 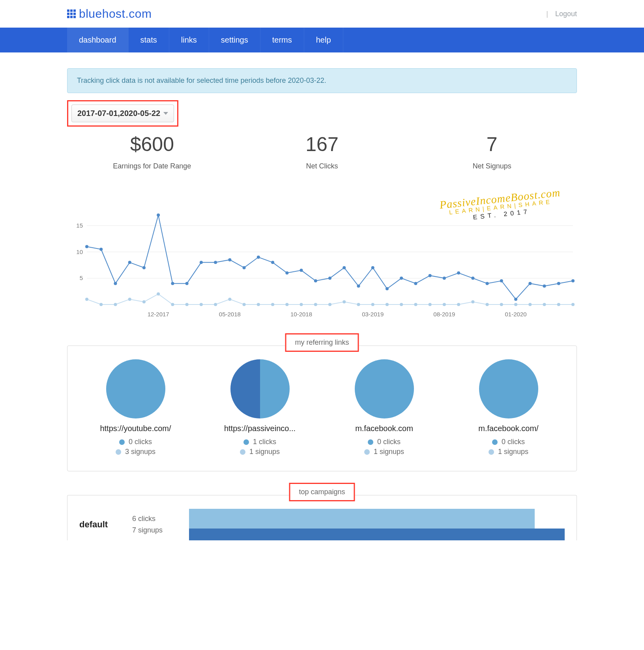 What do you see at coordinates (322, 342) in the screenshot?
I see `referring-links-title: my referring links` at bounding box center [322, 342].